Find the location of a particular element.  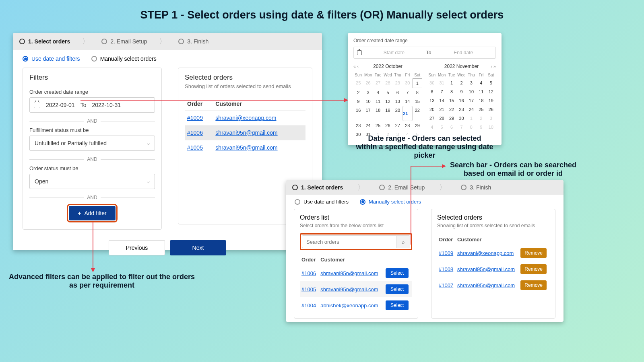

next-button: Next is located at coordinates (198, 248).